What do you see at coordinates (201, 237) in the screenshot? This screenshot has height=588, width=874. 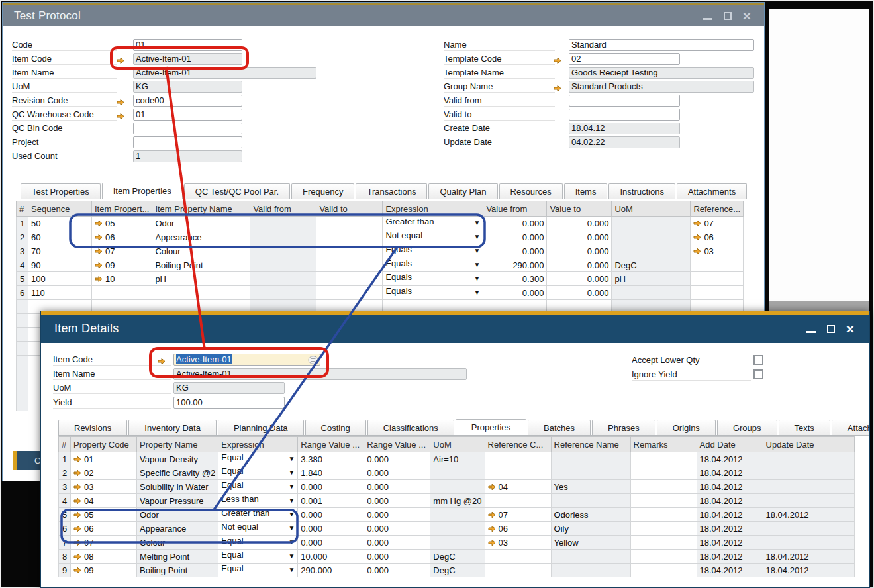 I see `cell-name: Appearance` at bounding box center [201, 237].